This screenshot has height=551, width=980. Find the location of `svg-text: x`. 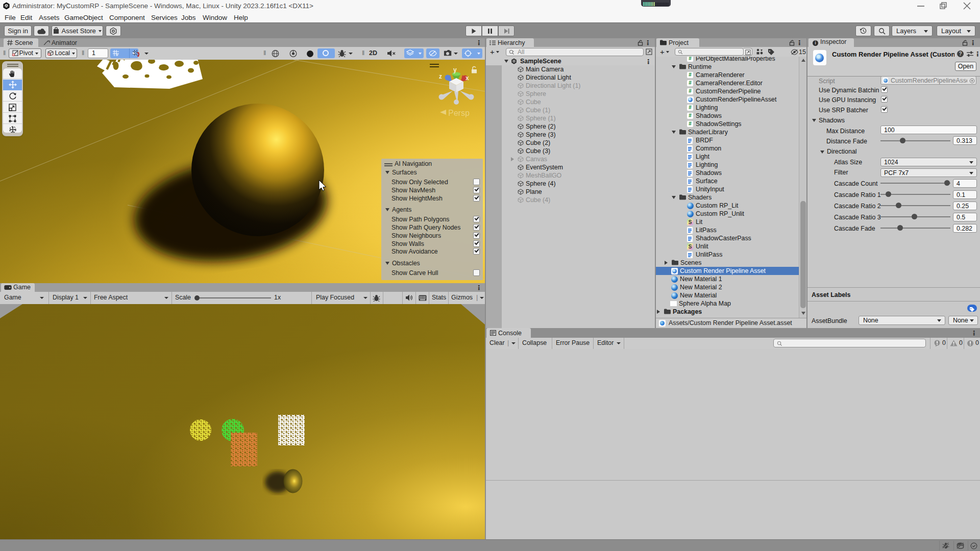

svg-text: x is located at coordinates (468, 78).